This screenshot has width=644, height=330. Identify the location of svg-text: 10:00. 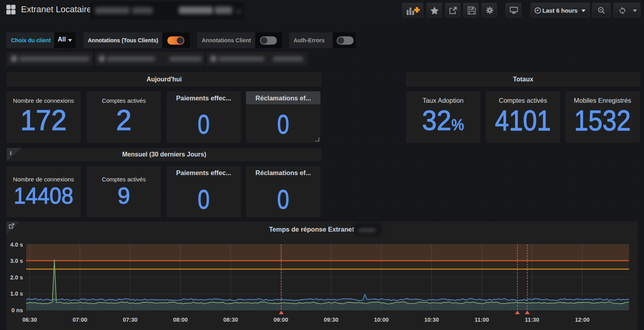
(381, 320).